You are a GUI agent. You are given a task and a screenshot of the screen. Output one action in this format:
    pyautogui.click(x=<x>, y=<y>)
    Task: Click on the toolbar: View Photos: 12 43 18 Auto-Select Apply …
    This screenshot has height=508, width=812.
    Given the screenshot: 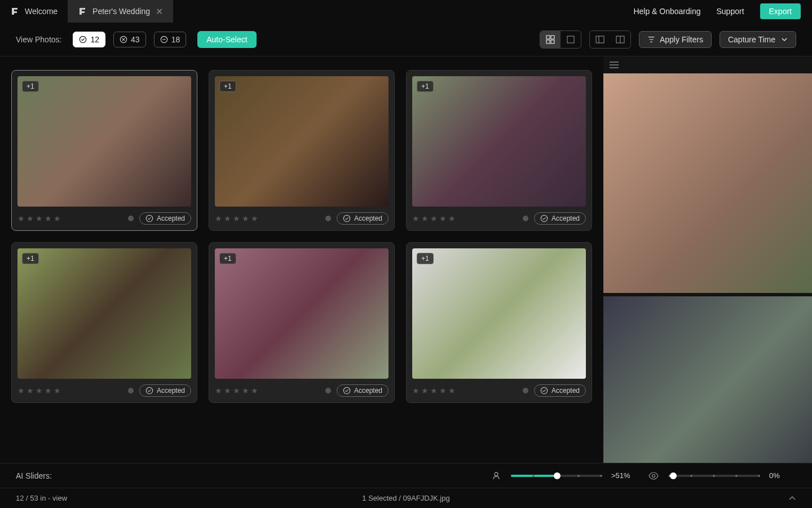 What is the action you would take?
    pyautogui.click(x=406, y=40)
    